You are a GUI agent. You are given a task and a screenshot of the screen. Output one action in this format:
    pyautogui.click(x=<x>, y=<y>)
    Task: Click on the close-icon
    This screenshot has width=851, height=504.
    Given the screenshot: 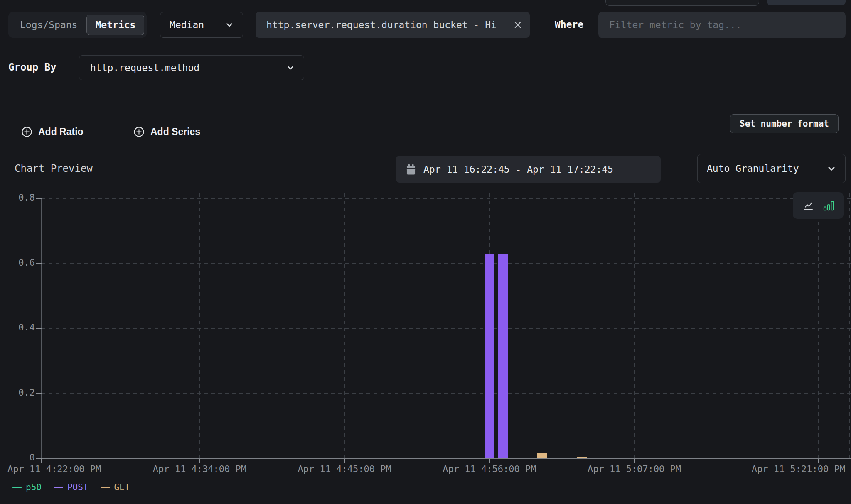 What is the action you would take?
    pyautogui.click(x=518, y=25)
    